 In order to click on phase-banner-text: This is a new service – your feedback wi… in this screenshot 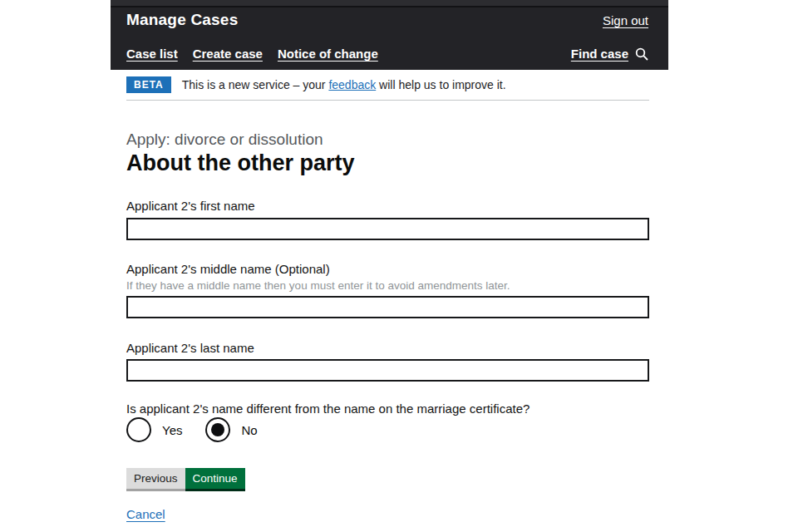, I will do `click(344, 85)`.